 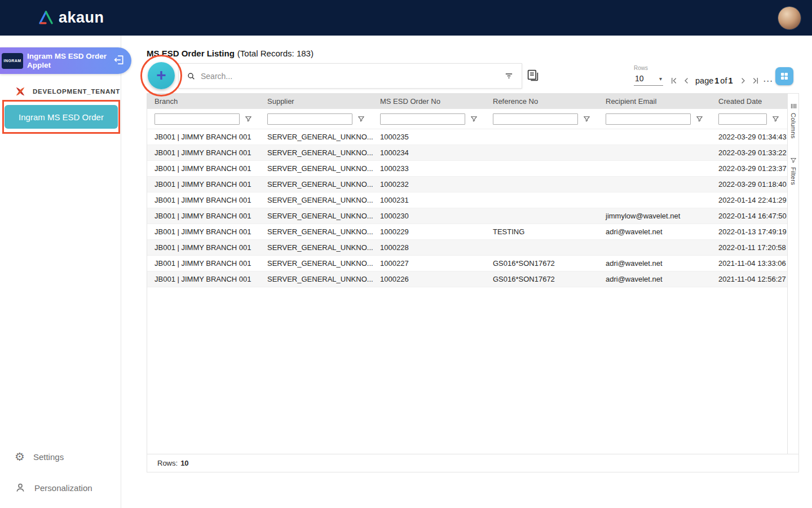 What do you see at coordinates (509, 76) in the screenshot?
I see `filter-list-icon` at bounding box center [509, 76].